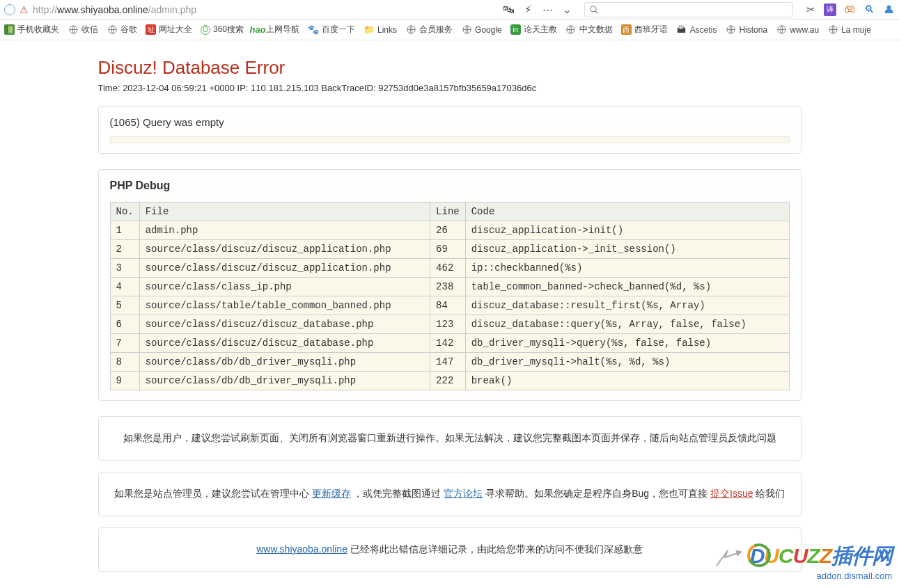 Image resolution: width=899 pixels, height=588 pixels. I want to click on th-file: File, so click(284, 212).